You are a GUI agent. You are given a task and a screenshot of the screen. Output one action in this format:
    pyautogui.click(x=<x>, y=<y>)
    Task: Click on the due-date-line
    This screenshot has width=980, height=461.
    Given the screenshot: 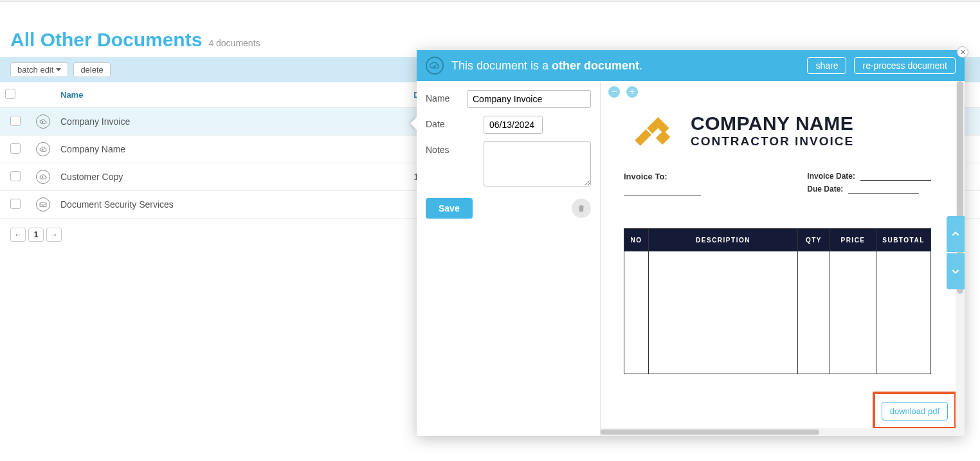 What is the action you would take?
    pyautogui.click(x=884, y=189)
    